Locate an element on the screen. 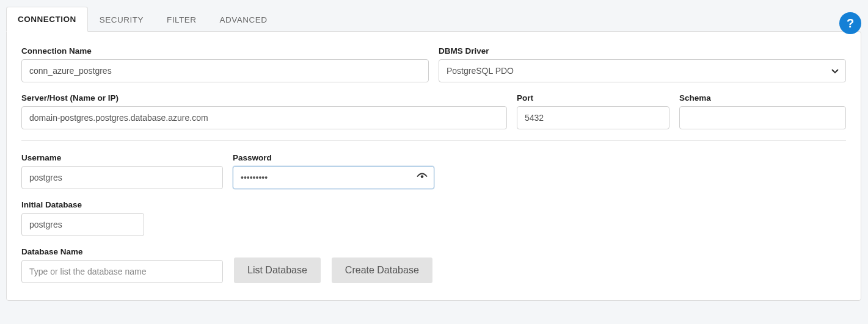  help-button: ? is located at coordinates (850, 23).